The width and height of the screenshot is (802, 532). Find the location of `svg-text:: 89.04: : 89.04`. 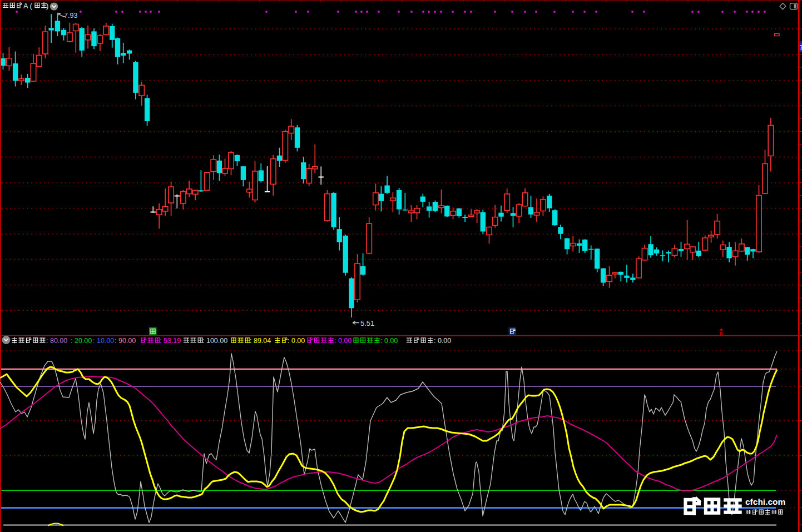

svg-text:: 89.04: : 89.04 is located at coordinates (260, 341).